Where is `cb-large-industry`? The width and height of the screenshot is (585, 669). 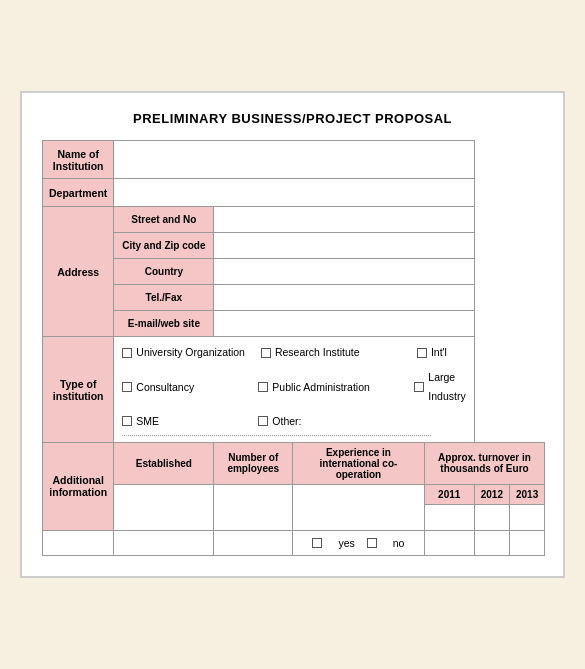 cb-large-industry is located at coordinates (419, 387).